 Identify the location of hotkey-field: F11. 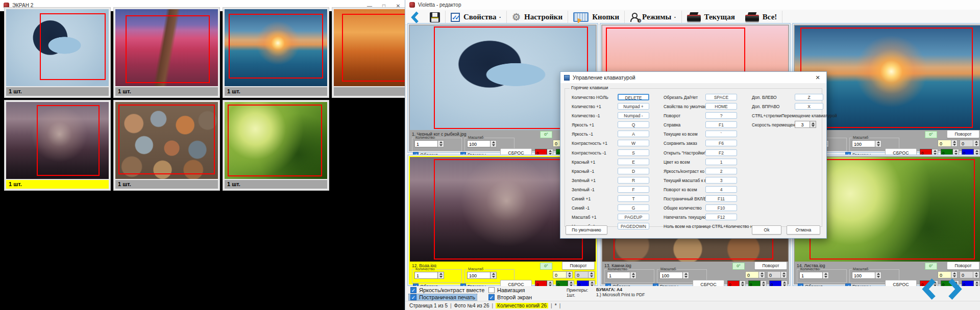
(721, 199).